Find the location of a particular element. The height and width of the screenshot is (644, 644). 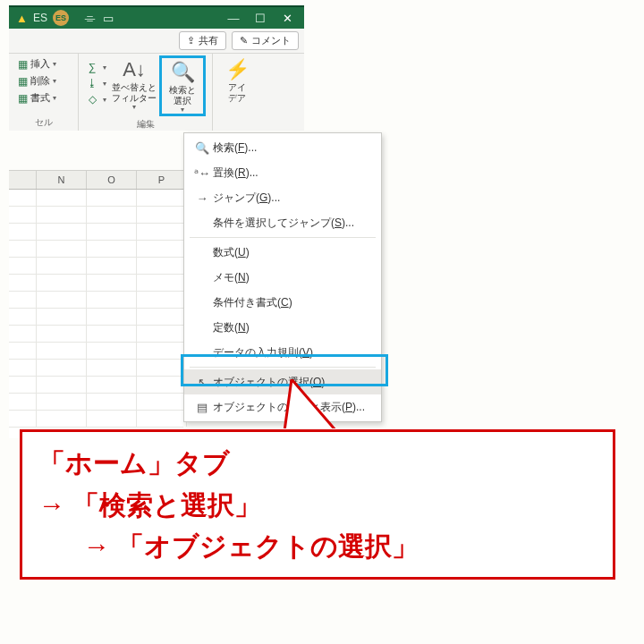

replace-icon: ᵃ↔ is located at coordinates (202, 174).